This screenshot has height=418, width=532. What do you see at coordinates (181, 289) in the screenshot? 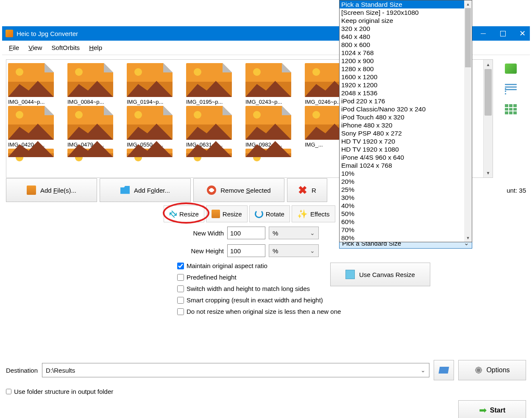
I see `switch-wh-checkbox` at bounding box center [181, 289].